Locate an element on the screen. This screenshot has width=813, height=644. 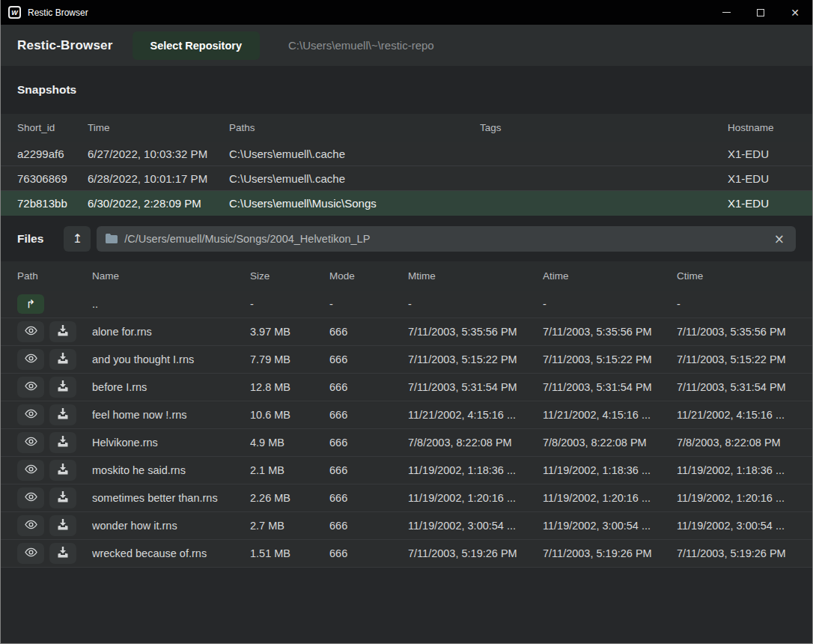
file-ctime: 7/11/2003, 5:31:54 PM is located at coordinates (737, 387).